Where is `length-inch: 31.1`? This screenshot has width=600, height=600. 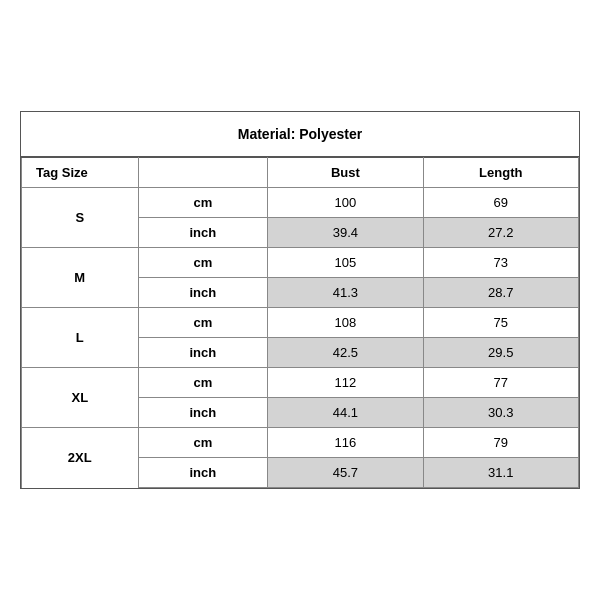
length-inch: 31.1 is located at coordinates (500, 473).